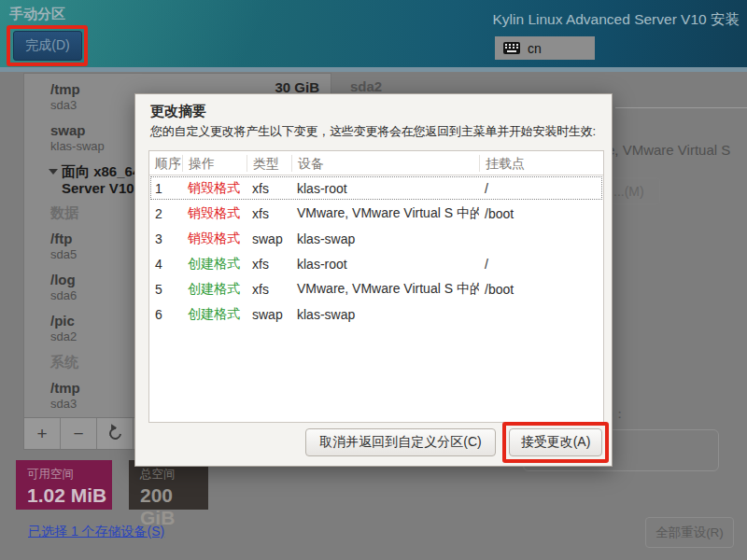 This screenshot has width=747, height=560. I want to click on keyboard-icon, so click(512, 49).